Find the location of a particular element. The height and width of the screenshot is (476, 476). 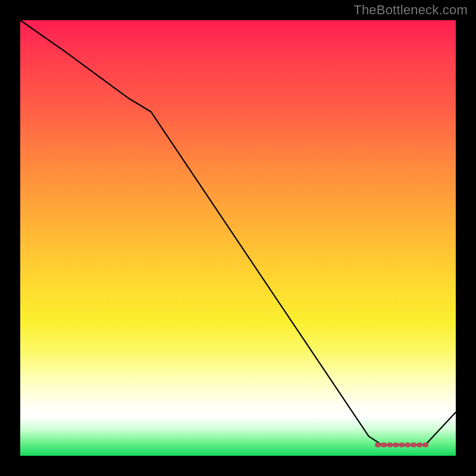

watermark-text: TheBottleneck.com is located at coordinates (411, 10).